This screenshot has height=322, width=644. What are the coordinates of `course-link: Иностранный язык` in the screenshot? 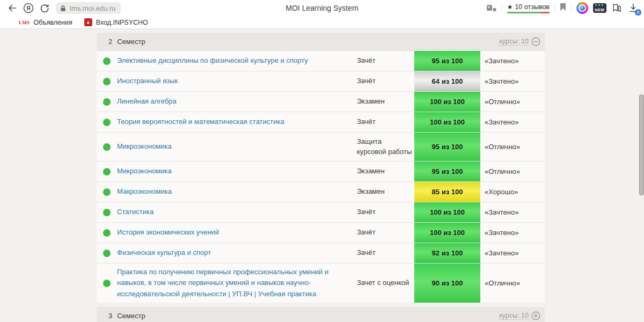 It's located at (147, 80).